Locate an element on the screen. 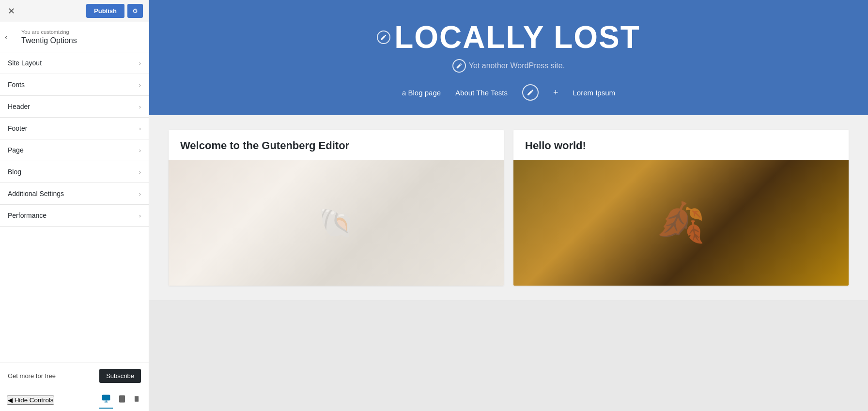 This screenshot has height=411, width=868. menu-item-fonts: Fonts› is located at coordinates (75, 85).